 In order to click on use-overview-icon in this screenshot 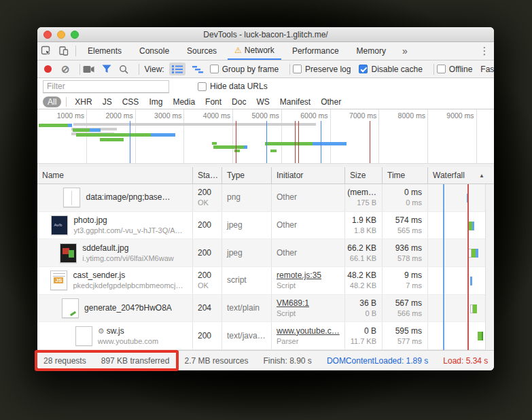, I will do `click(198, 69)`.